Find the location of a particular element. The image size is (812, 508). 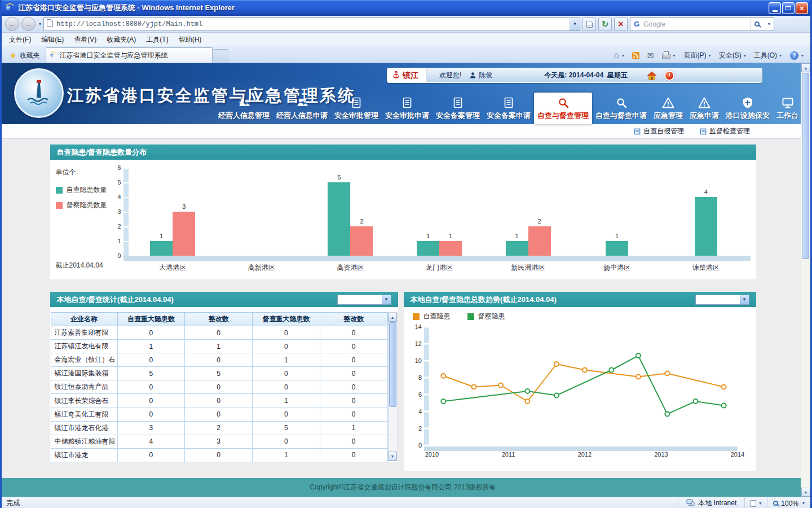

help-button: ?▾ is located at coordinates (797, 55).